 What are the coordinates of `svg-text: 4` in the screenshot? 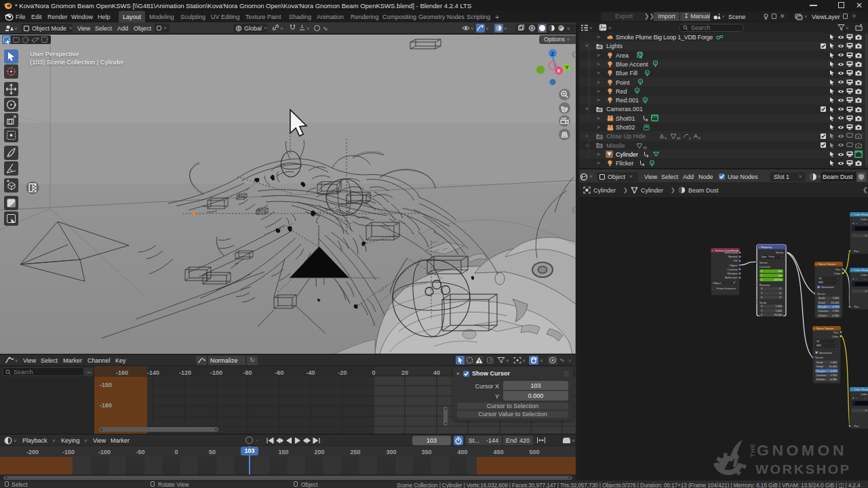 It's located at (666, 138).